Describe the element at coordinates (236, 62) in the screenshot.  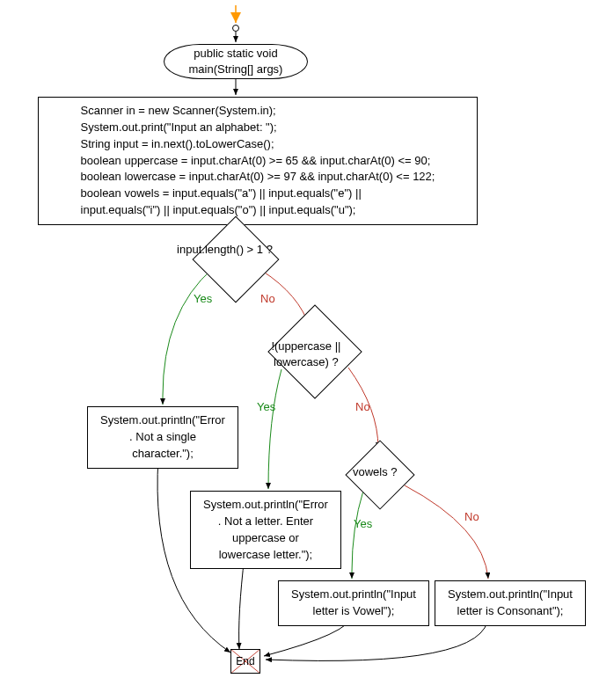
I see `terminal-main-text: public static void main(String[] args)` at that location.